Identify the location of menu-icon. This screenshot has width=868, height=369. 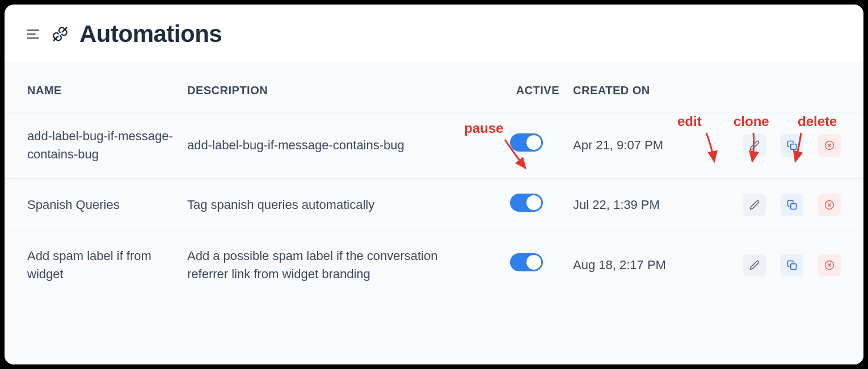
(33, 34).